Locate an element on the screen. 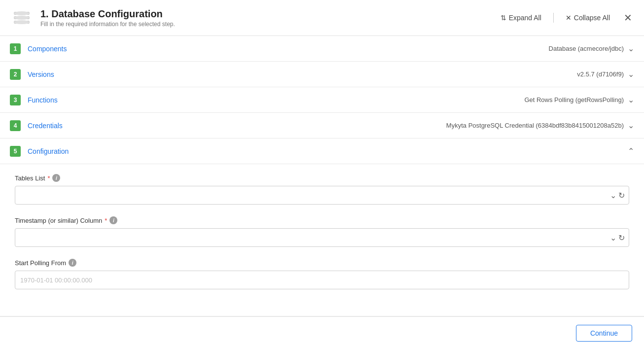 This screenshot has width=644, height=346. tables-list-label-text: Tables List is located at coordinates (30, 178).